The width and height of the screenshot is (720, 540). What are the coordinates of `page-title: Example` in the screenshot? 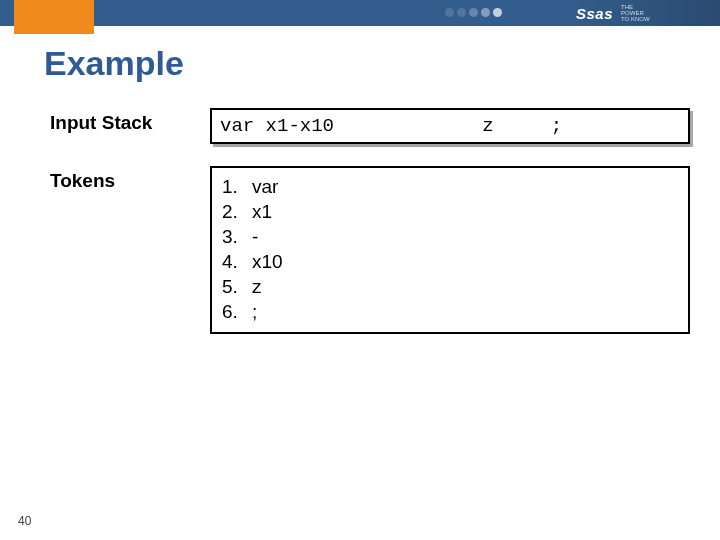 It's located at (114, 64).